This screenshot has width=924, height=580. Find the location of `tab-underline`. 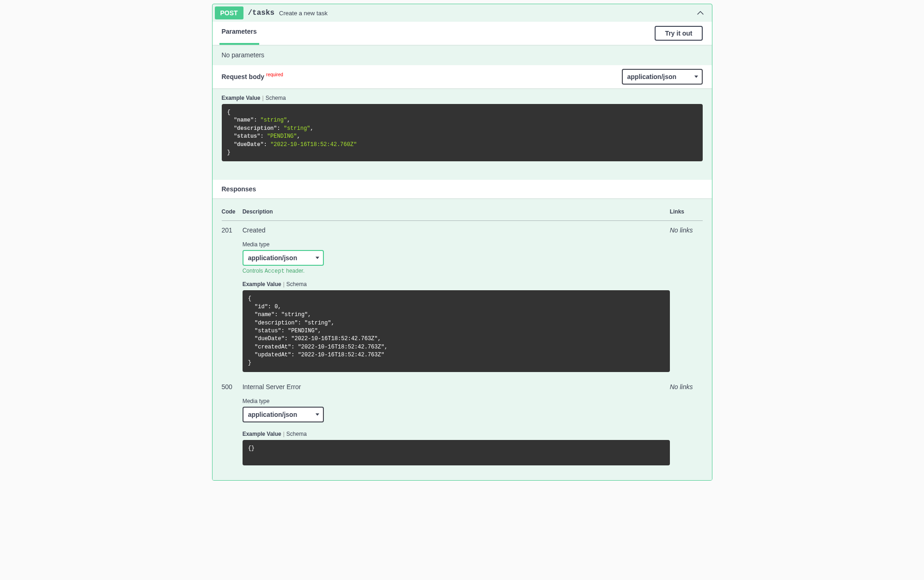

tab-underline is located at coordinates (239, 44).